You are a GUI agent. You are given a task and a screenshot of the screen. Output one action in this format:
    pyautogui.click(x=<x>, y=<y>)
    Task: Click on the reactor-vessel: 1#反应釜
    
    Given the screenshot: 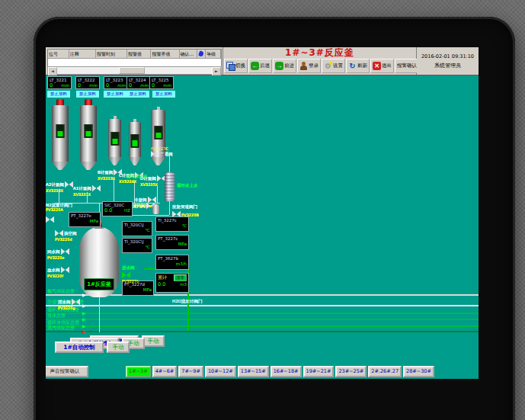 What is the action you would take?
    pyautogui.click(x=99, y=262)
    